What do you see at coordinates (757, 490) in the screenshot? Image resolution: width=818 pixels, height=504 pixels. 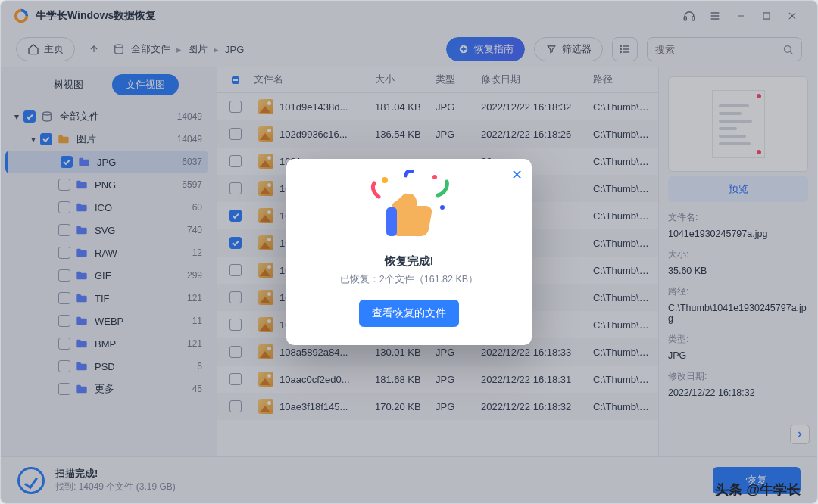 I see `watermark: 头条 @牛学长` at bounding box center [757, 490].